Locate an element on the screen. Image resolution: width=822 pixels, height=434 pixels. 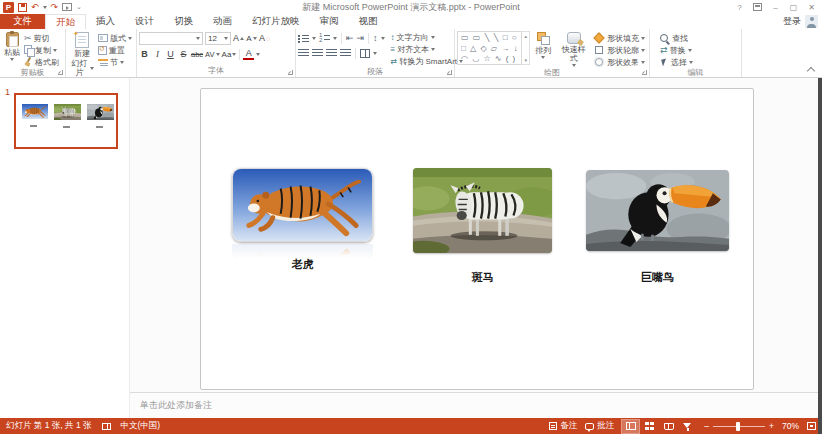
tab-transitions: 切换 is located at coordinates (184, 22).